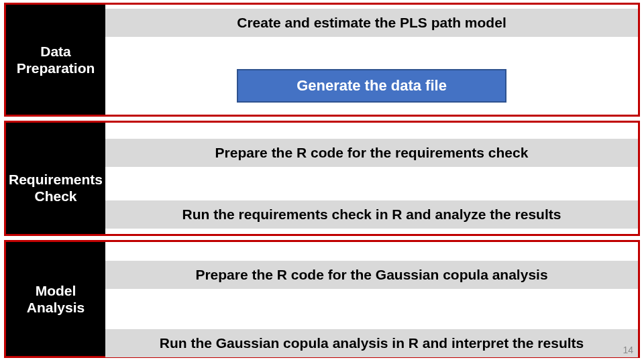 This screenshot has height=362, width=644. What do you see at coordinates (372, 275) in the screenshot?
I see `step-text: Prepare the R code for the Gaussian copu…` at bounding box center [372, 275].